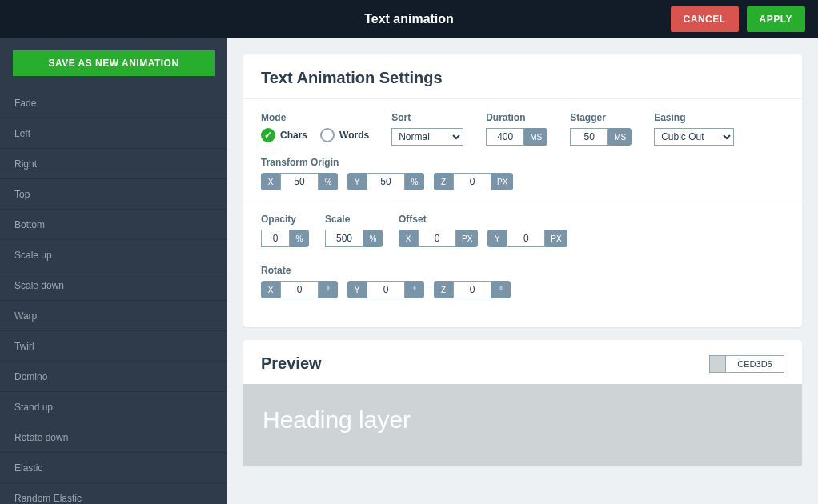  Describe the element at coordinates (344, 238) in the screenshot. I see `scale-input` at that location.